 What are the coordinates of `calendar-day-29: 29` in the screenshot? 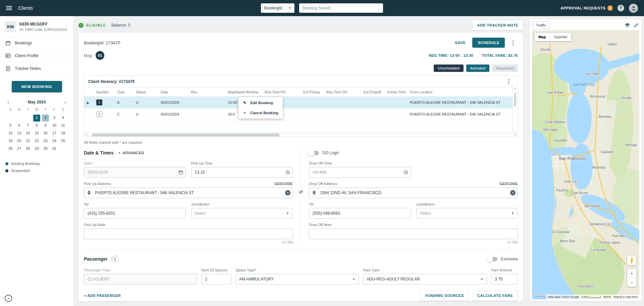 It's located at (37, 149).